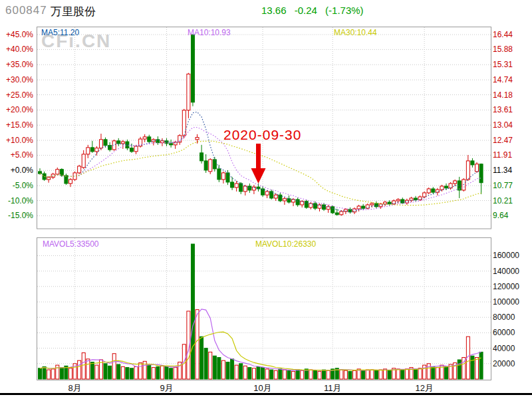  I want to click on ma10-label: MA10:10.93, so click(209, 33).